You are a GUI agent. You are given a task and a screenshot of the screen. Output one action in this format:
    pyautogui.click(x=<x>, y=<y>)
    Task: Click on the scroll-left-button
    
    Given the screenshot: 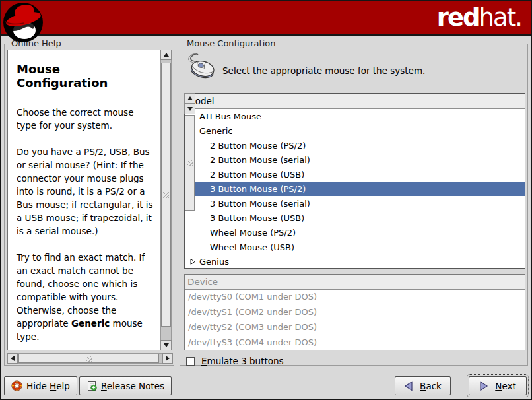 What is the action you would take?
    pyautogui.click(x=13, y=358)
    